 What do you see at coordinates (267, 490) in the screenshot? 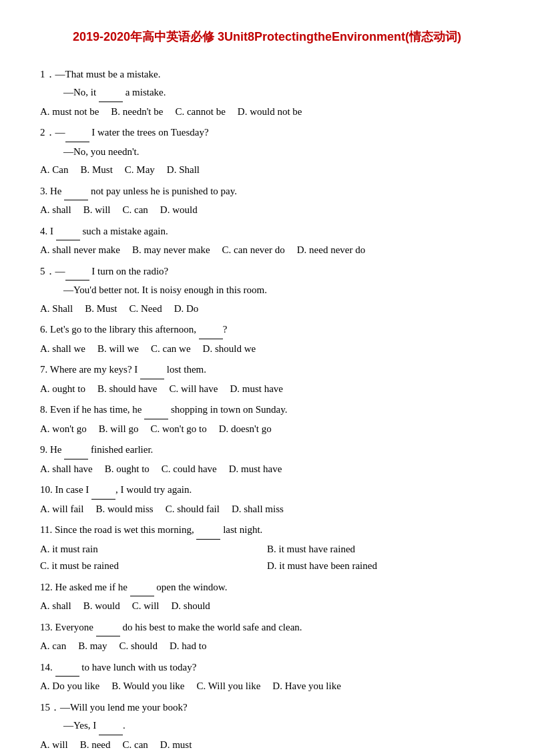
I see `question-line-10-0: 10. In case I , I would try again.` at bounding box center [267, 490].